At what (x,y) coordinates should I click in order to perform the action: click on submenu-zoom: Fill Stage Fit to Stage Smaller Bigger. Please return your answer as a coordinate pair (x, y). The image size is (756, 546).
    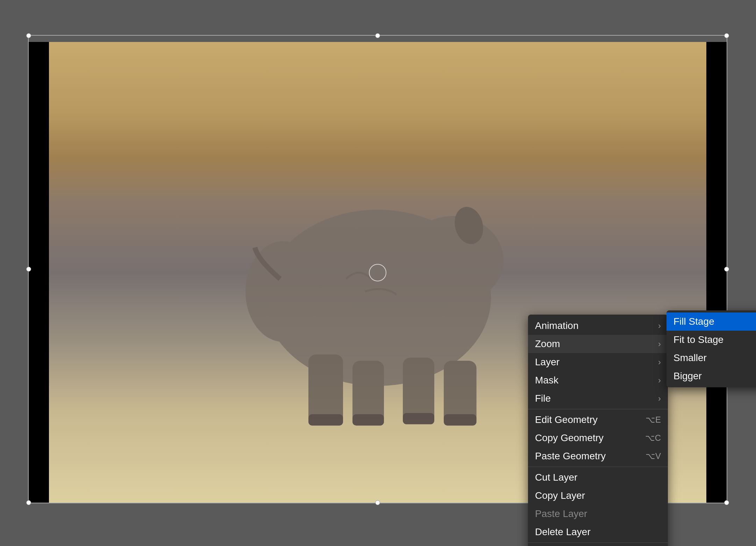
    Looking at the image, I should click on (711, 349).